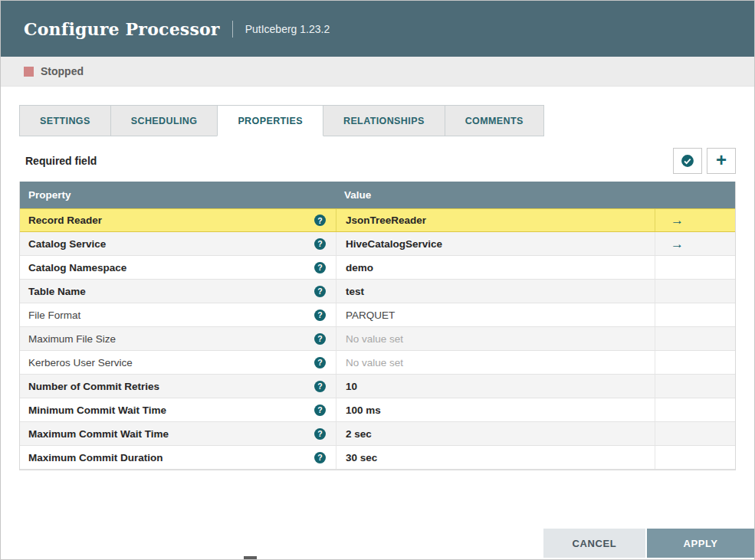 This screenshot has width=755, height=560. What do you see at coordinates (704, 161) in the screenshot?
I see `toolbar-buttons: +` at bounding box center [704, 161].